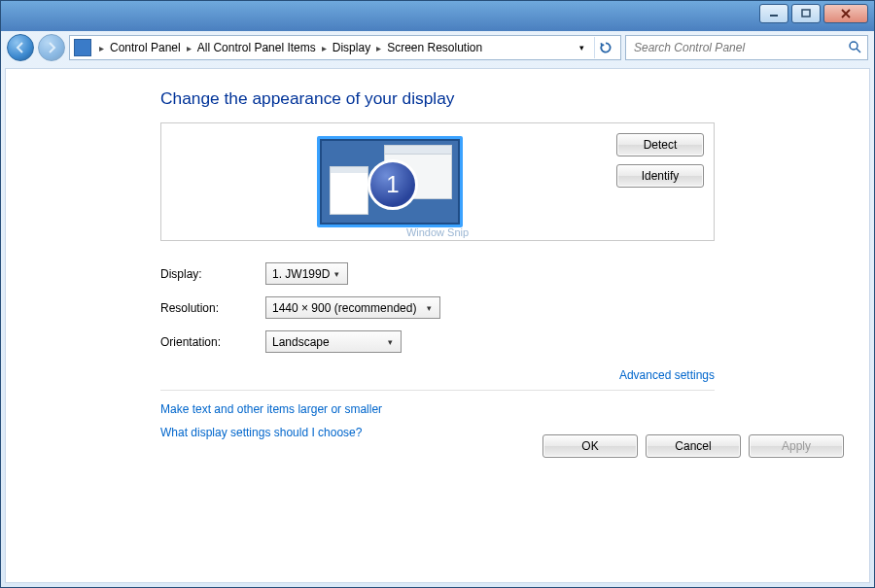 Image resolution: width=875 pixels, height=588 pixels. What do you see at coordinates (213, 274) in the screenshot?
I see `display-label: Display:` at bounding box center [213, 274].